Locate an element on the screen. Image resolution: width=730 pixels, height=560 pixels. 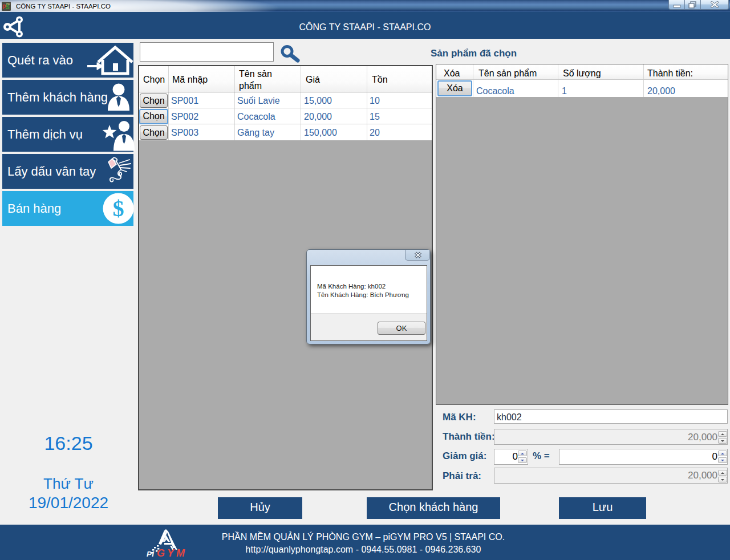
svg-text: PI is located at coordinates (151, 554).